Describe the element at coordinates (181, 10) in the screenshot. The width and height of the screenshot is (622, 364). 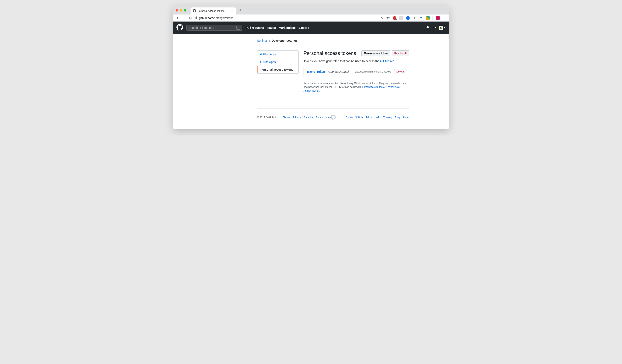
I see `window-controls` at that location.